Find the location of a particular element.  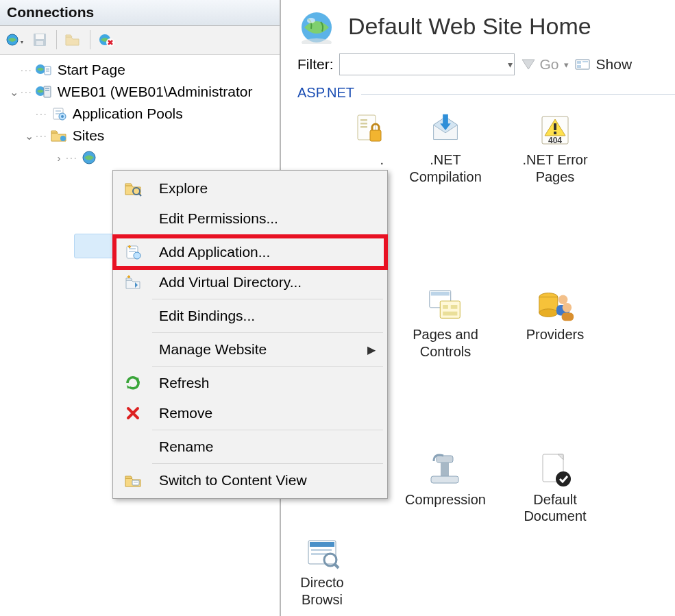

menu-item-label: Switch to Content View is located at coordinates (263, 480).